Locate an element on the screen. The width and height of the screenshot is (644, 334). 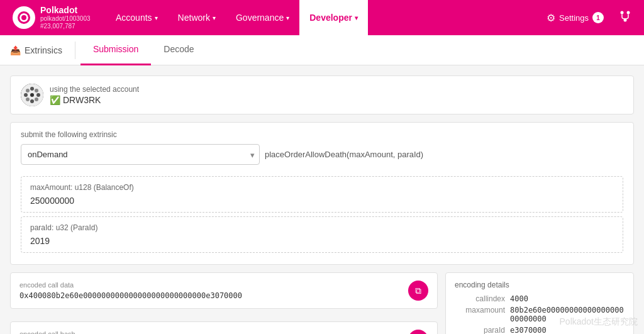
top-navigation: Polkadot polkadot/1003003 #23,007,787 Ac… is located at coordinates (322, 18).